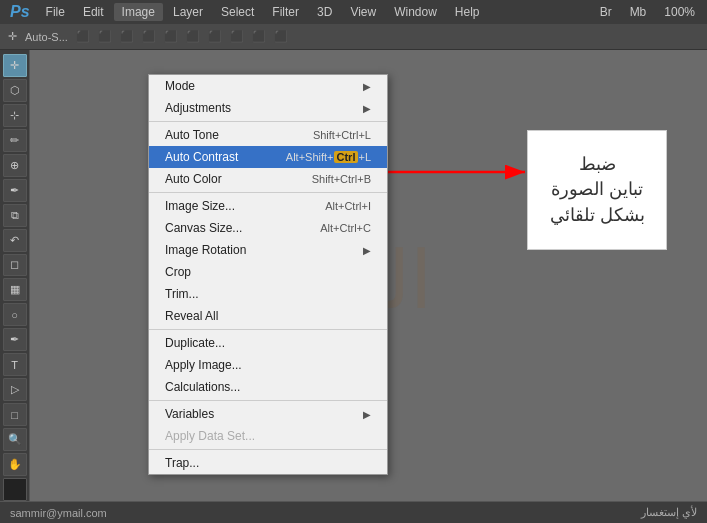 The height and width of the screenshot is (523, 707). What do you see at coordinates (346, 228) in the screenshot?
I see `dd-canvas-size-shortcut: Alt+Ctrl+C` at bounding box center [346, 228].